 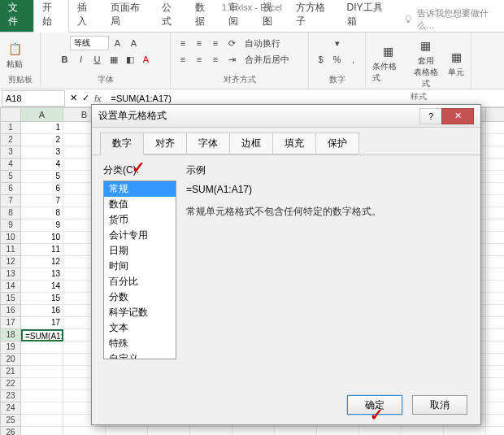 I want to click on category-item: 常规, so click(x=140, y=189).